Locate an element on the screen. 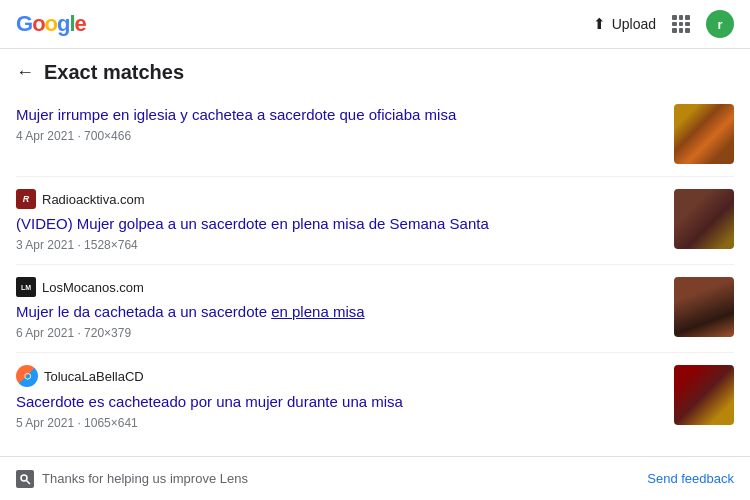 This screenshot has width=750, height=500. source-name: Radioacktiva.com is located at coordinates (94, 200).